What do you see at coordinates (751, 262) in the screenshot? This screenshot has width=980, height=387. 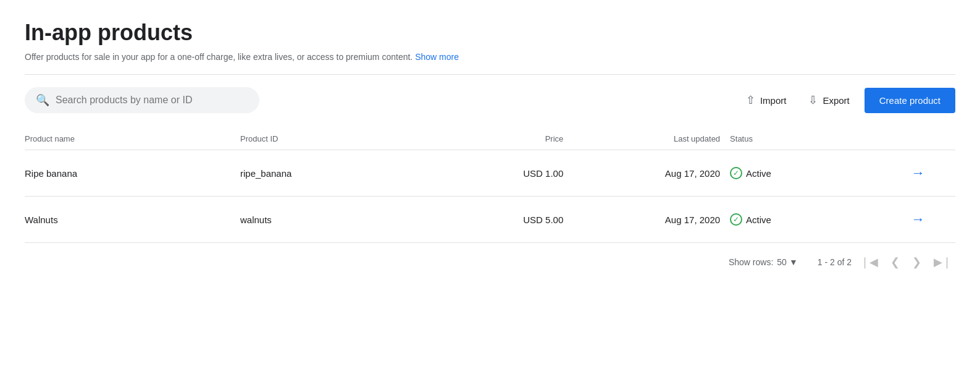 I see `show-rows-label: Show rows:` at bounding box center [751, 262].